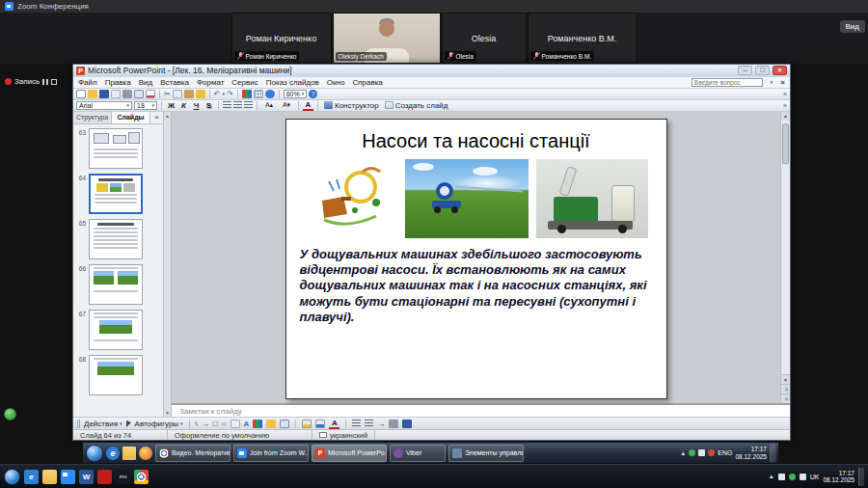 The width and height of the screenshot is (868, 488). Describe the element at coordinates (146, 83) in the screenshot. I see `menu-view: Вид` at that location.